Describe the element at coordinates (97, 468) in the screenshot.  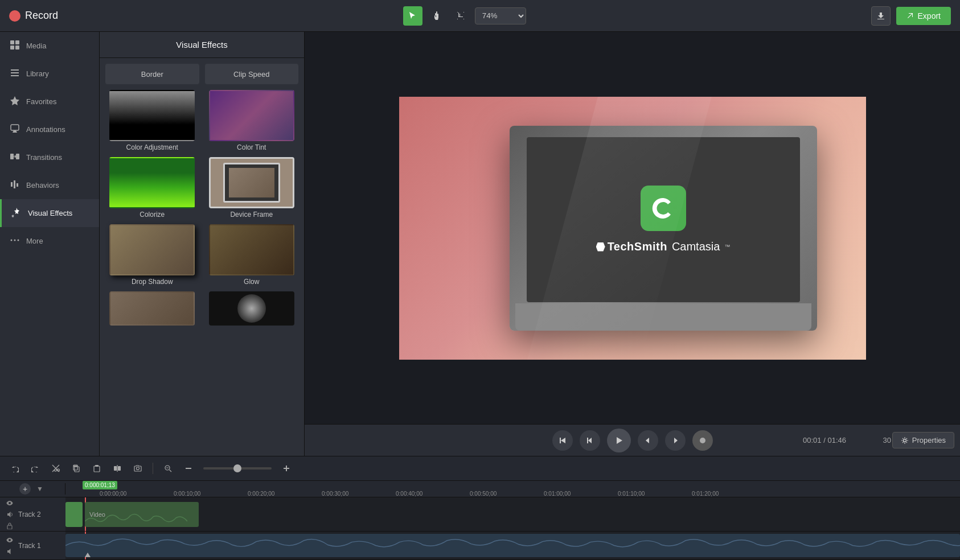
I see `paste-button` at that location.